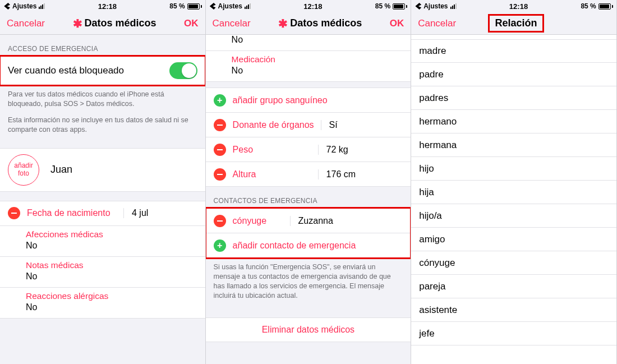 The image size is (617, 364). Describe the element at coordinates (516, 24) in the screenshot. I see `page-title: Relación` at that location.